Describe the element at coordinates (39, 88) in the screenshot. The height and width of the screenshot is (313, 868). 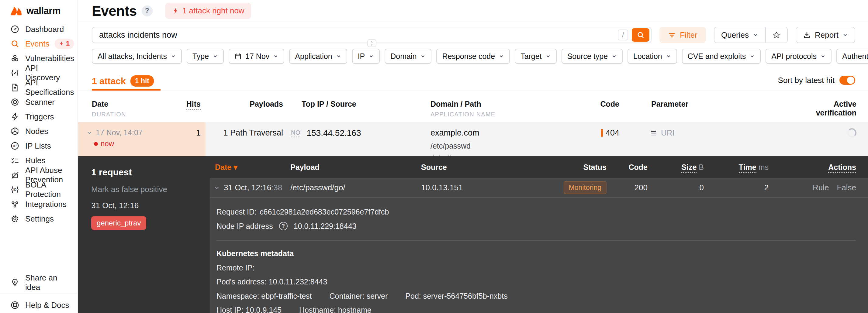
I see `sidebar-item-api-specifications: API Specifications` at that location.